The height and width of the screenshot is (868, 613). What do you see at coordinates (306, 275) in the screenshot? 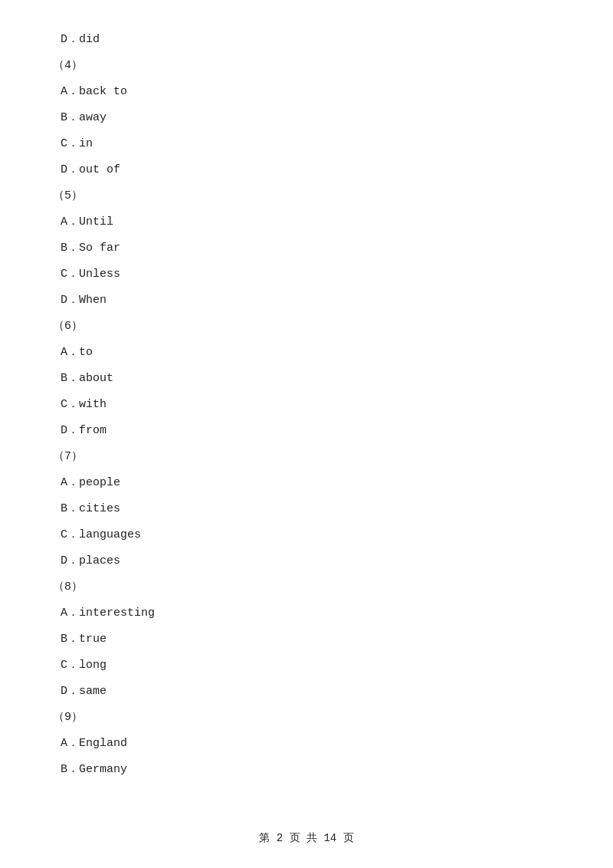
I see `answer-option-c-unless: C．Unless` at bounding box center [306, 275].